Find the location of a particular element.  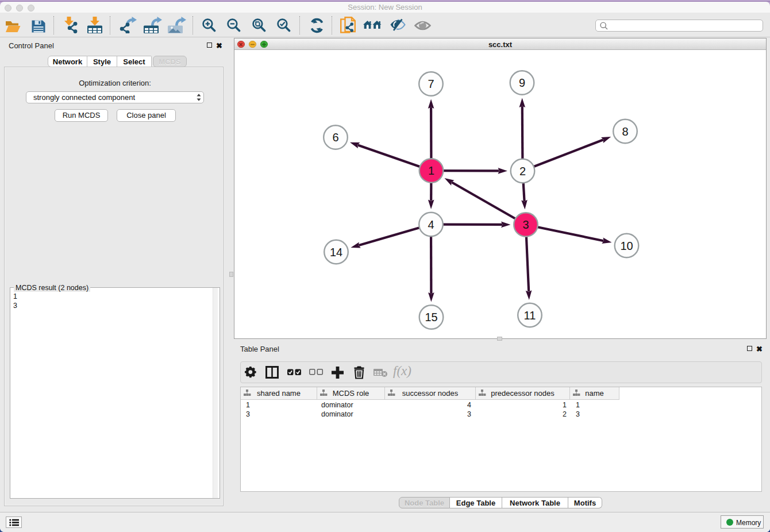

svg-text: 9 is located at coordinates (522, 83).